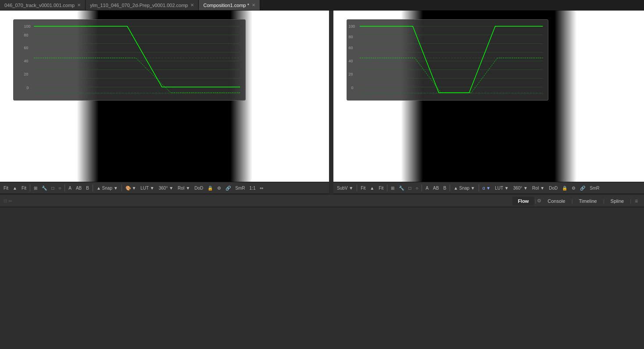 Image resolution: width=644 pixels, height=349 pixels. I want to click on graph-panel-left: 100 80 60 40 20 0, so click(129, 60).